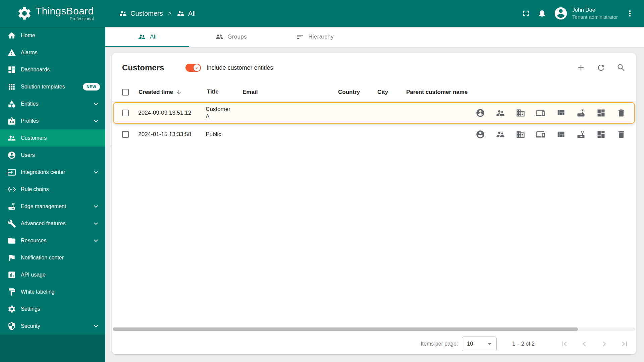  I want to click on warning-icon, so click(12, 53).